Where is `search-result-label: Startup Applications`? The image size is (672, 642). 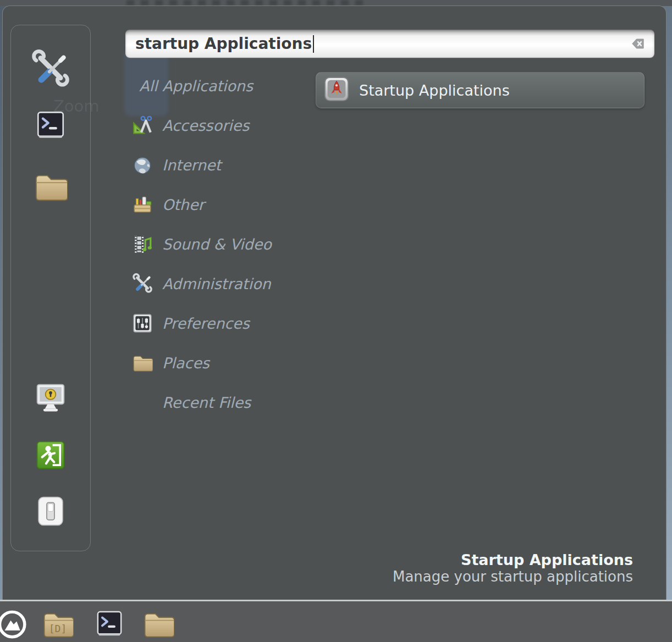 search-result-label: Startup Applications is located at coordinates (434, 90).